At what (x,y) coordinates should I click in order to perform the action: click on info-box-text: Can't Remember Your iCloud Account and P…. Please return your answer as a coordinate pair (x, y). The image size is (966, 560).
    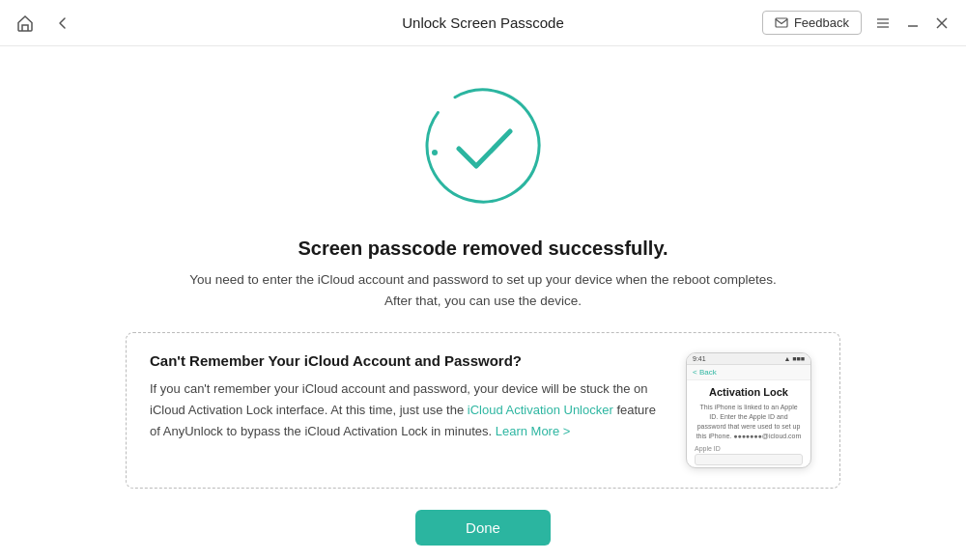
    Looking at the image, I should click on (406, 410).